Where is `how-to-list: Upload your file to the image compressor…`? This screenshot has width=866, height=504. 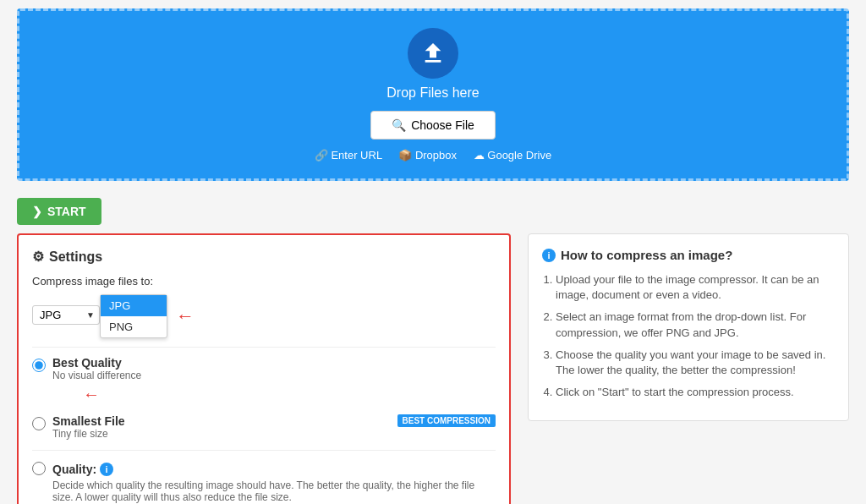
how-to-list: Upload your file to the image compressor… is located at coordinates (688, 337).